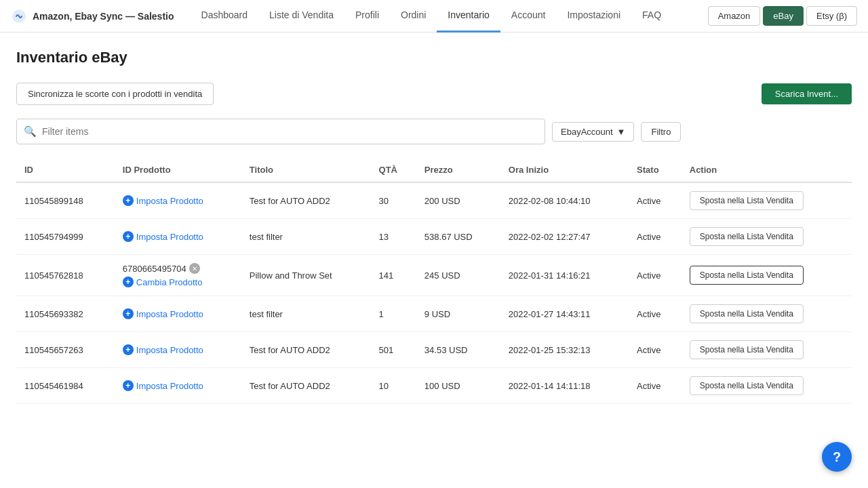  Describe the element at coordinates (434, 170) in the screenshot. I see `table-header-row: ID ID Prodotto Titolo QTÀ Prezzo Ora Ini…` at that location.